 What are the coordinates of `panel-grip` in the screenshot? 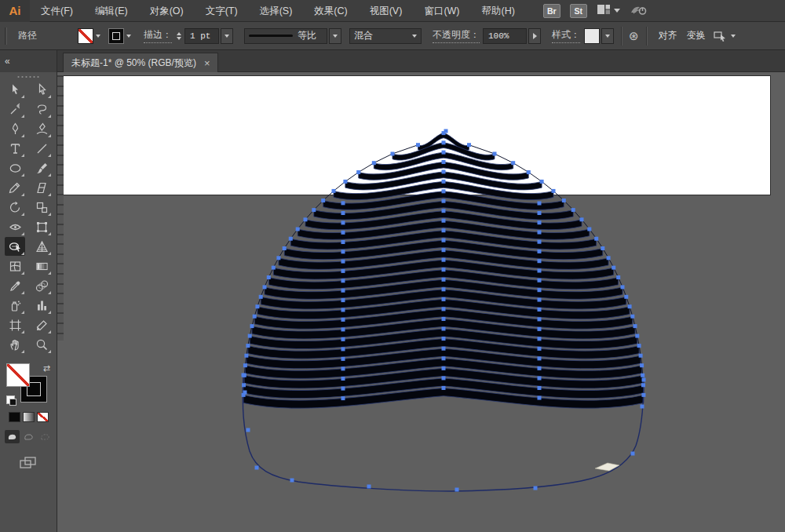 It's located at (28, 77).